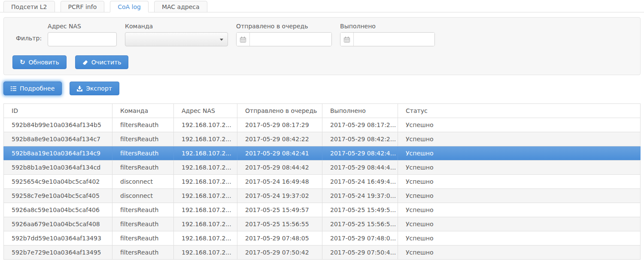  What do you see at coordinates (94, 88) in the screenshot?
I see `export-button: Экспорт` at bounding box center [94, 88].